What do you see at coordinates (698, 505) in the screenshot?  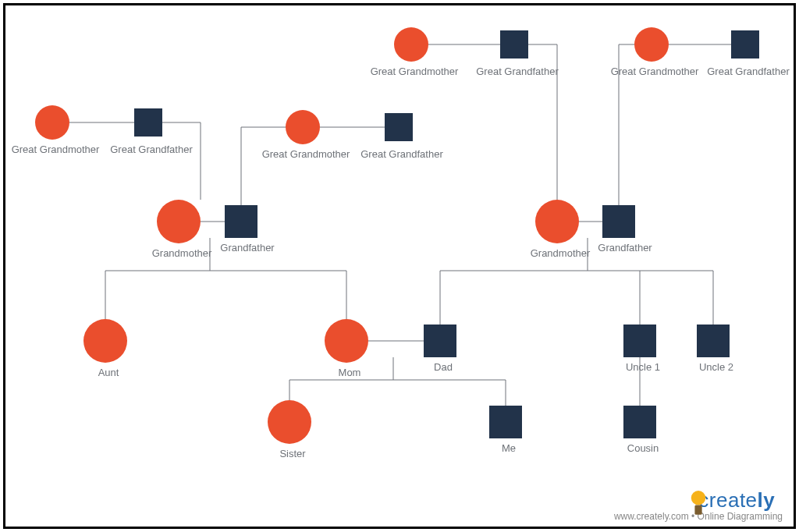 I see `attribution-block: creately www.creately.com • Online Diagr…` at bounding box center [698, 505].